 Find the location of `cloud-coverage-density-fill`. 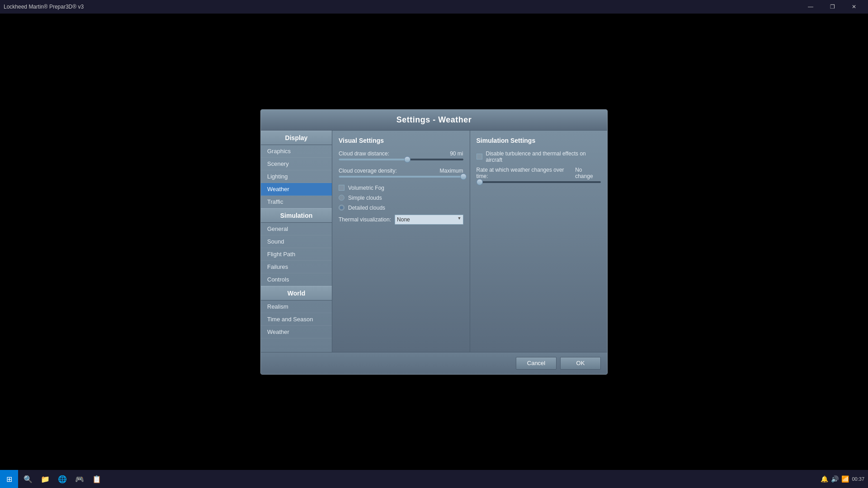

cloud-coverage-density-fill is located at coordinates (401, 177).